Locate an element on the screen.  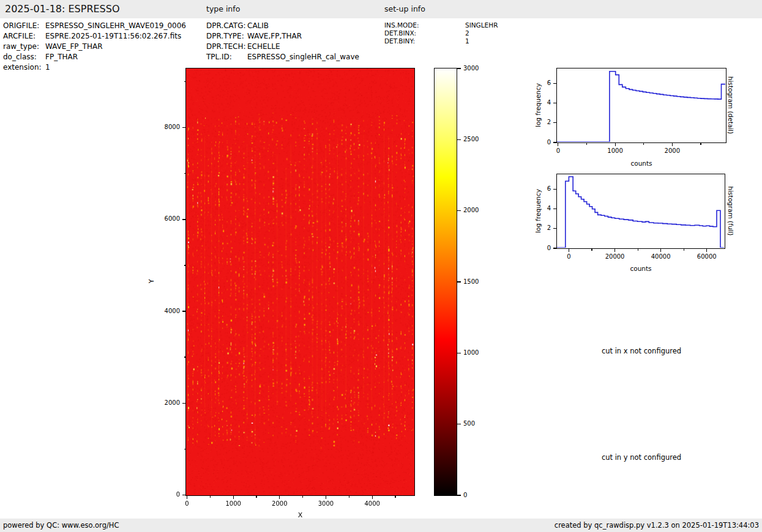
meta-row: DPR.TECH:ECHELLE is located at coordinates (283, 46).